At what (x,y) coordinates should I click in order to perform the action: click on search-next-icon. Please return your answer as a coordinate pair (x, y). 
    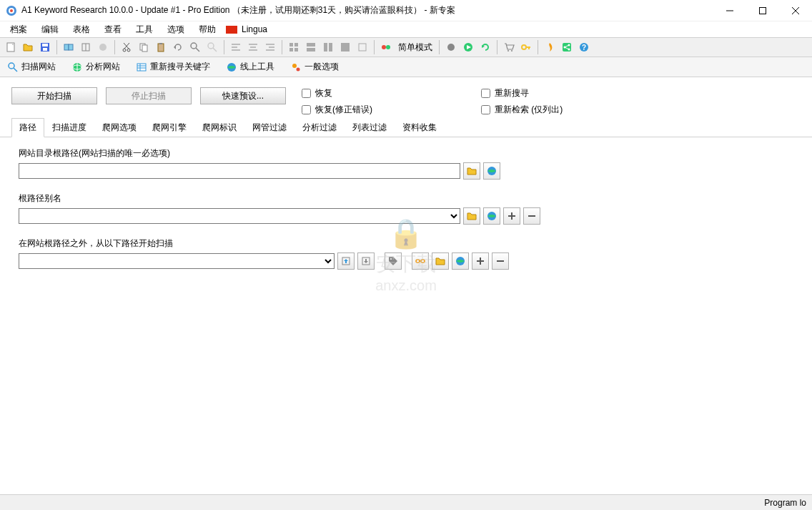
    Looking at the image, I should click on (212, 47).